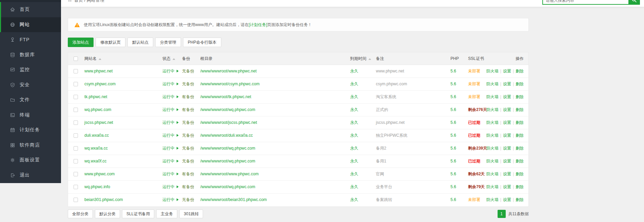 The image size is (644, 222). What do you see at coordinates (31, 100) in the screenshot?
I see `sidebar-item-files: 文件` at bounding box center [31, 100].